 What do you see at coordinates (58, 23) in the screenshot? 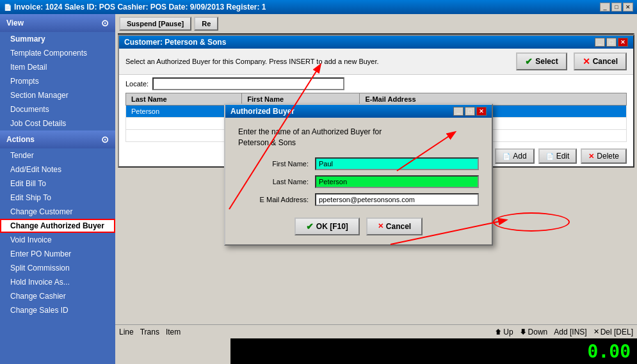
I see `view-section-header: View ⊙` at bounding box center [58, 23].